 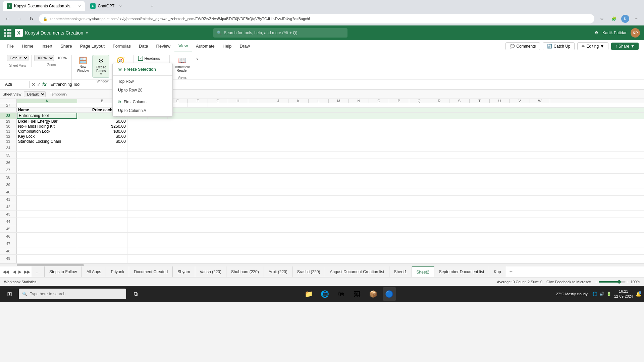 What do you see at coordinates (6, 272) in the screenshot?
I see `sheet-nav-left: ◀◀` at bounding box center [6, 272].